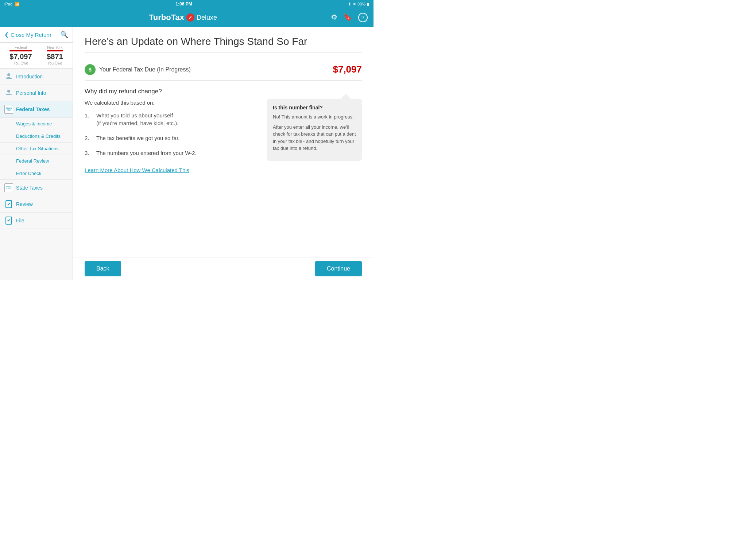  What do you see at coordinates (171, 131) in the screenshot?
I see `left-col: Why did my refund change? We calculated …` at bounding box center [171, 131].